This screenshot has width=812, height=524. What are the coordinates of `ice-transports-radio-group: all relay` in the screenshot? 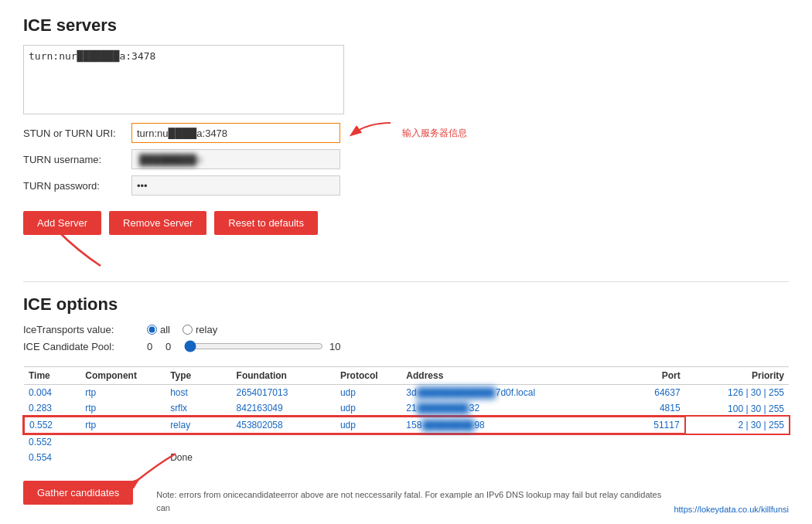 It's located at (183, 329).